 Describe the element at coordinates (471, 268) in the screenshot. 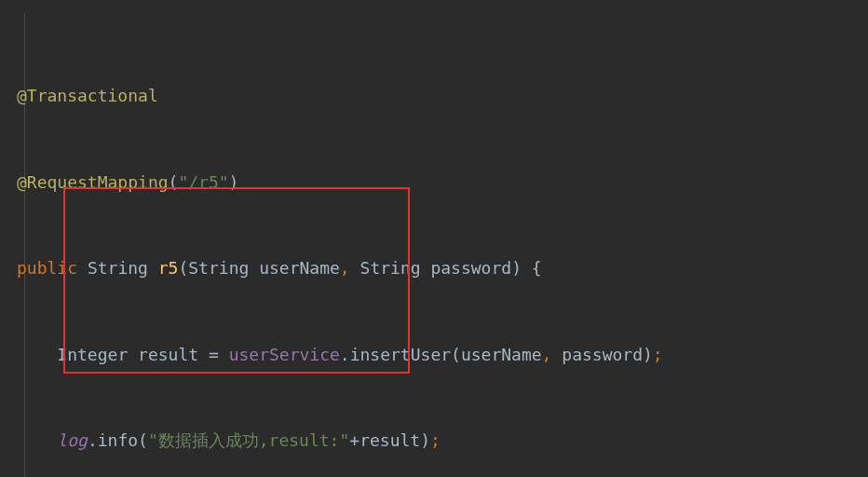

I see `param: password` at that location.